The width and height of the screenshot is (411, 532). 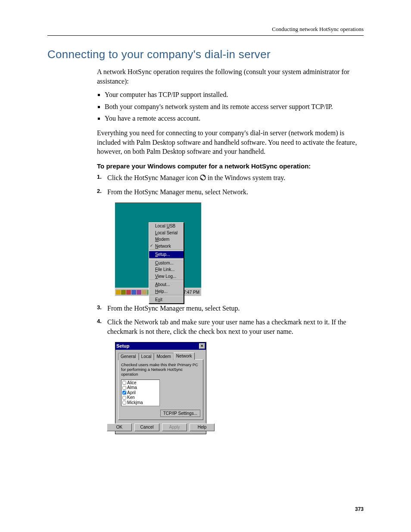 What do you see at coordinates (230, 178) in the screenshot?
I see `step-1: Click the HotSync Manager icon in the Wi…` at bounding box center [230, 178].